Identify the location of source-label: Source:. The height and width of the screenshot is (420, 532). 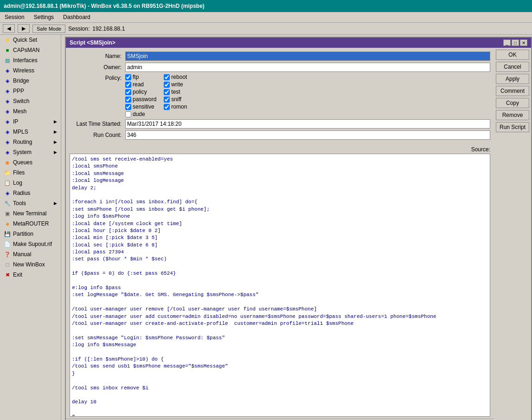
(481, 149).